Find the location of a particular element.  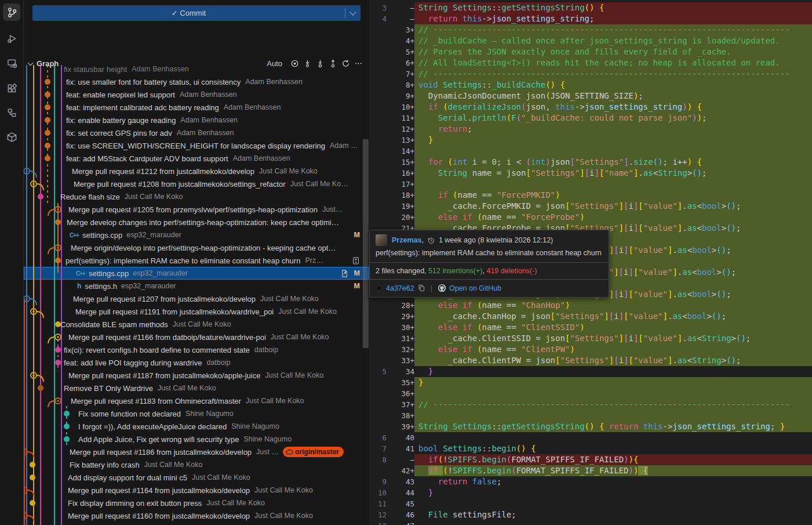

diff-line: 8– if(!SPIFFS.begin(FORMAT_SPIFFS_IF_FAI… is located at coordinates (591, 459).